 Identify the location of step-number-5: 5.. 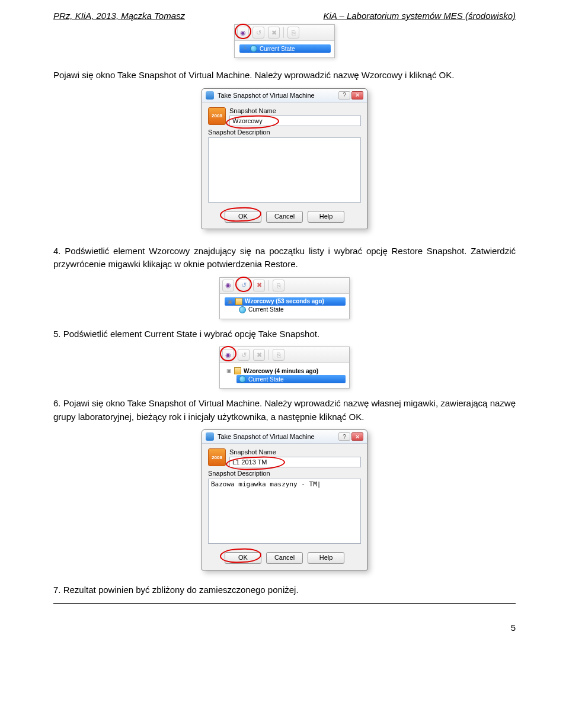
(57, 334).